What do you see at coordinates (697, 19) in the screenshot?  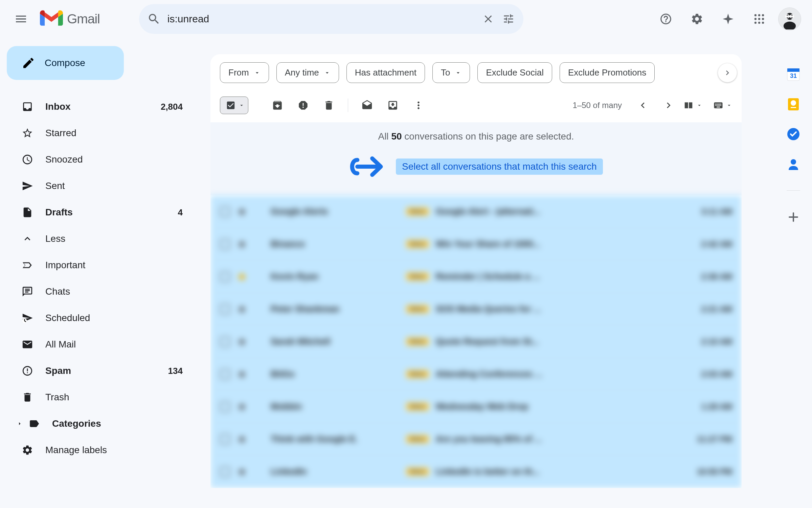 I see `settings-button` at bounding box center [697, 19].